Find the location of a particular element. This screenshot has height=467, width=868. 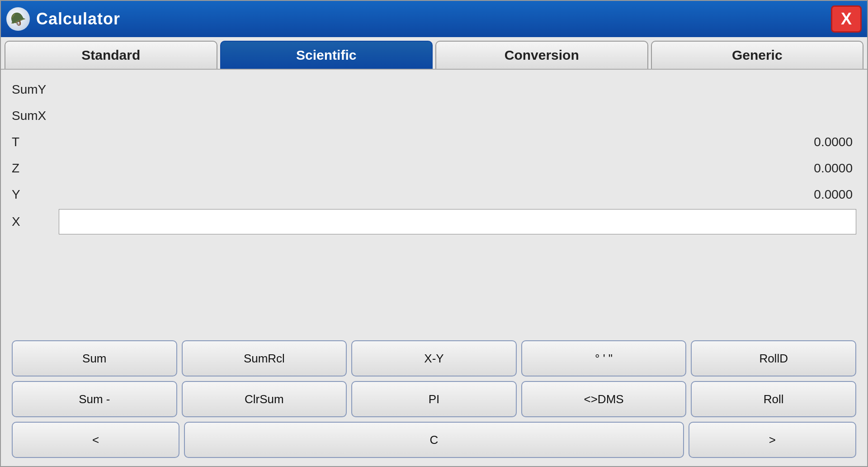

left-button: < is located at coordinates (96, 440).